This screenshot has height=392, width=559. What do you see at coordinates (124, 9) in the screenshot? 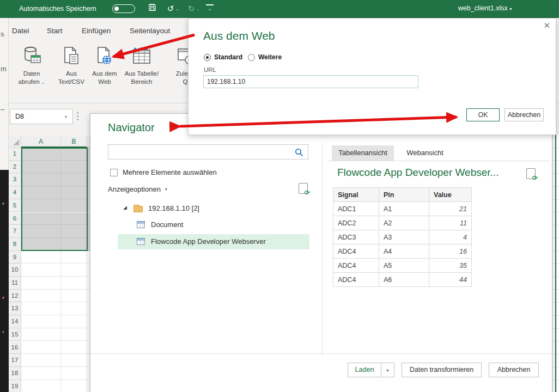
I see `autosave-toggle` at bounding box center [124, 9].